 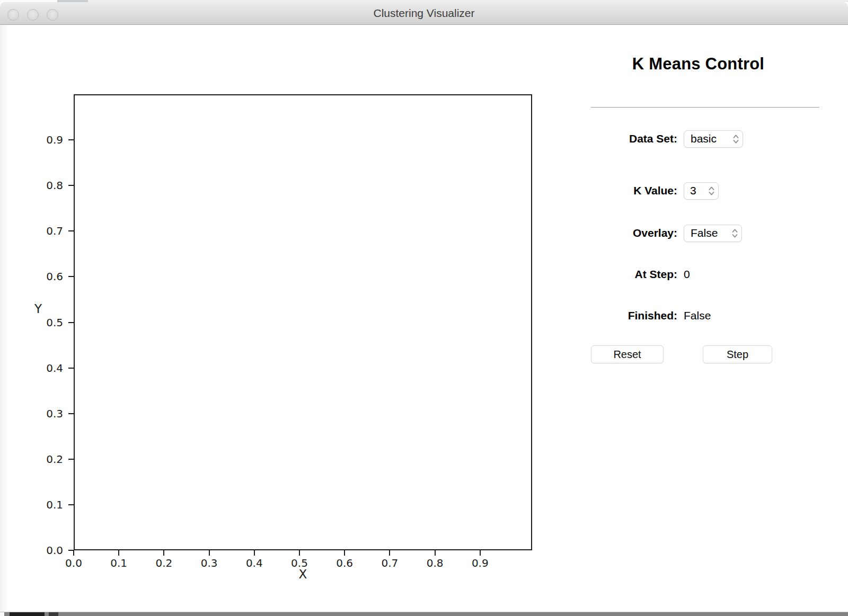 What do you see at coordinates (701, 191) in the screenshot?
I see `kvalue-stepper: 3` at bounding box center [701, 191].